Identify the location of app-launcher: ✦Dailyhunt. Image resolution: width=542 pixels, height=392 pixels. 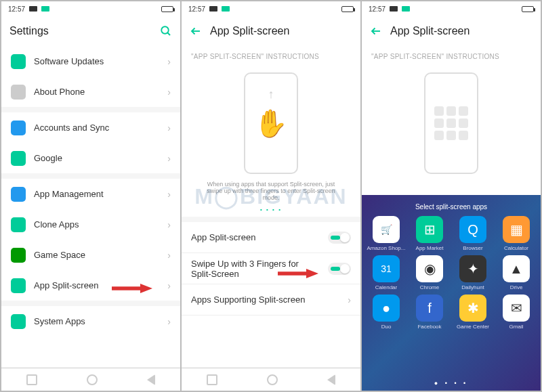
(473, 273).